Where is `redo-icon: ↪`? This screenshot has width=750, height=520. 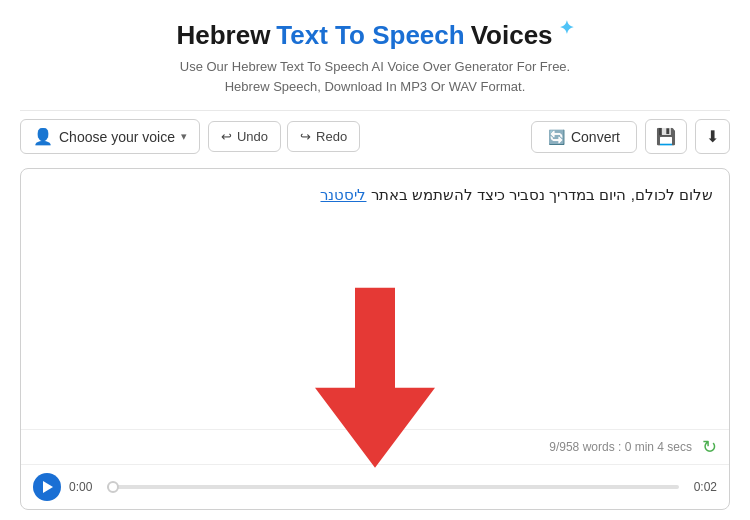
redo-icon: ↪ is located at coordinates (306, 136).